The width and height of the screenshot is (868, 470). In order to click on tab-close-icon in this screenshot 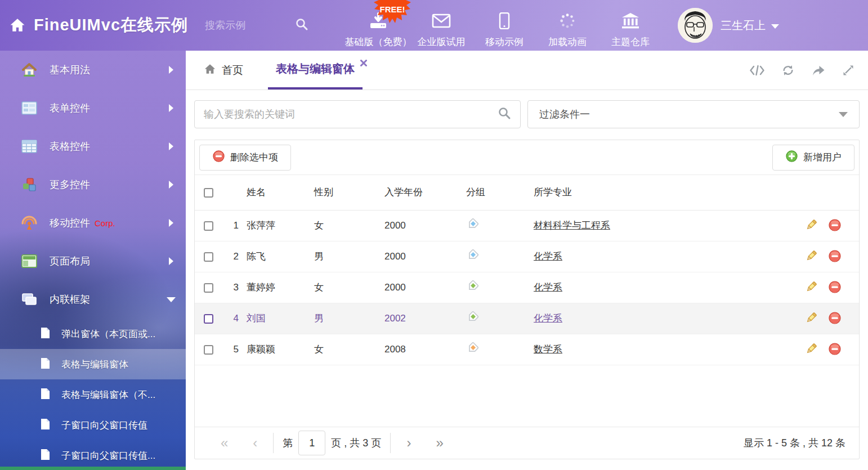, I will do `click(364, 64)`.